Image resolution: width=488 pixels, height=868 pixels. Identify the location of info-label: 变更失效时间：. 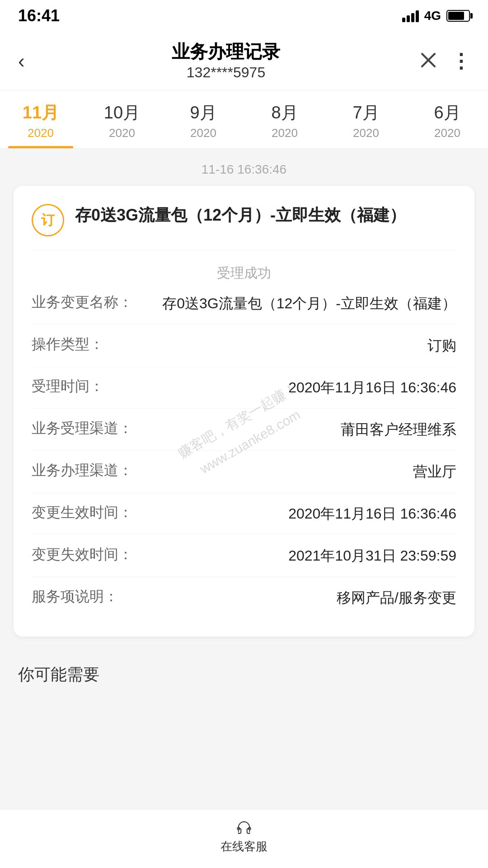
(86, 555).